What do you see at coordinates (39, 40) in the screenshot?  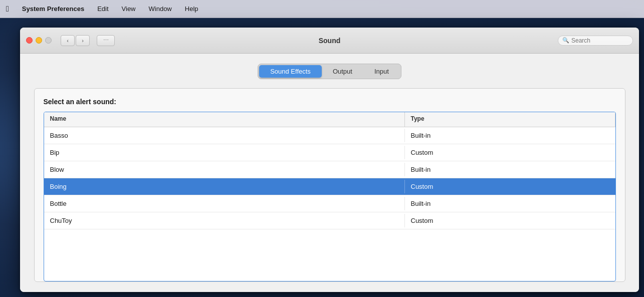 I see `traffic-lights` at bounding box center [39, 40].